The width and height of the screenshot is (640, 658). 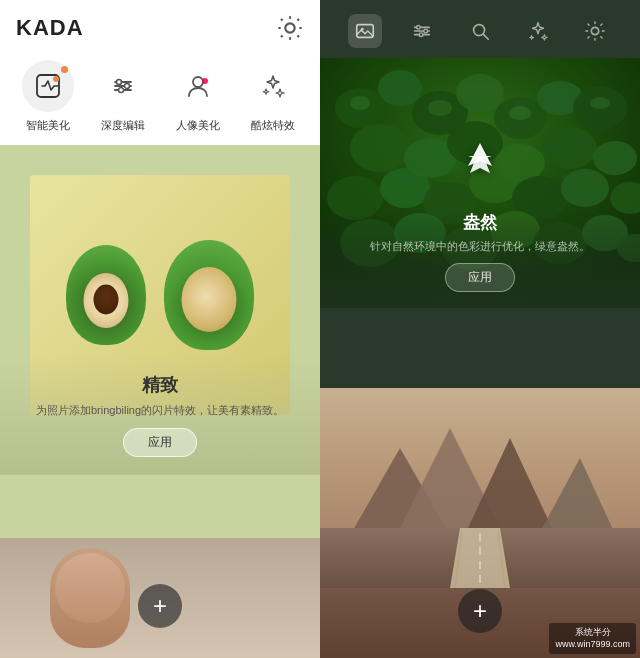 I want to click on right-search-icon, so click(x=480, y=31).